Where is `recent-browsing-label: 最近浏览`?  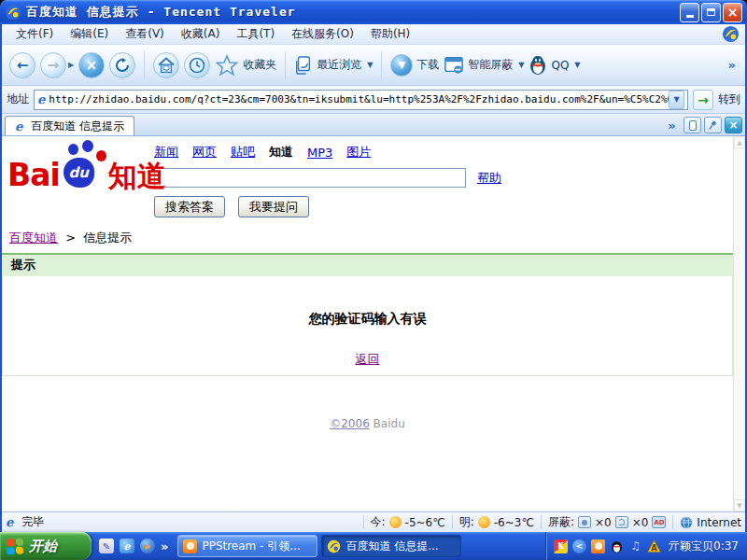
recent-browsing-label: 最近浏览 is located at coordinates (339, 65).